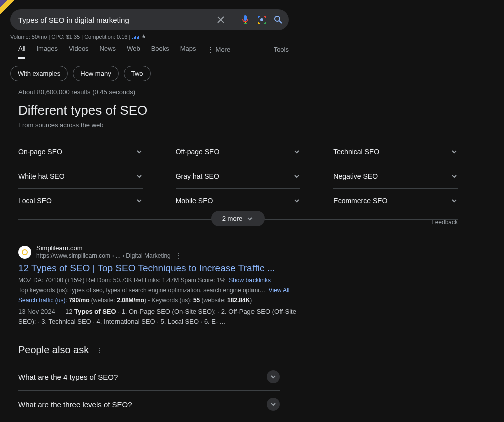 Image resolution: width=504 pixels, height=422 pixels. I want to click on lens-icon, so click(262, 20).